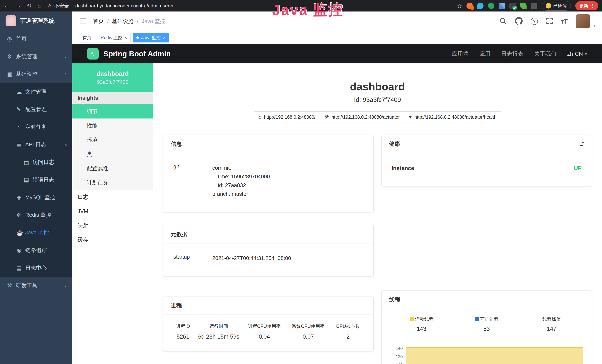 This screenshot has height=364, width=602. What do you see at coordinates (534, 21) in the screenshot?
I see `help-icon: ?` at bounding box center [534, 21].